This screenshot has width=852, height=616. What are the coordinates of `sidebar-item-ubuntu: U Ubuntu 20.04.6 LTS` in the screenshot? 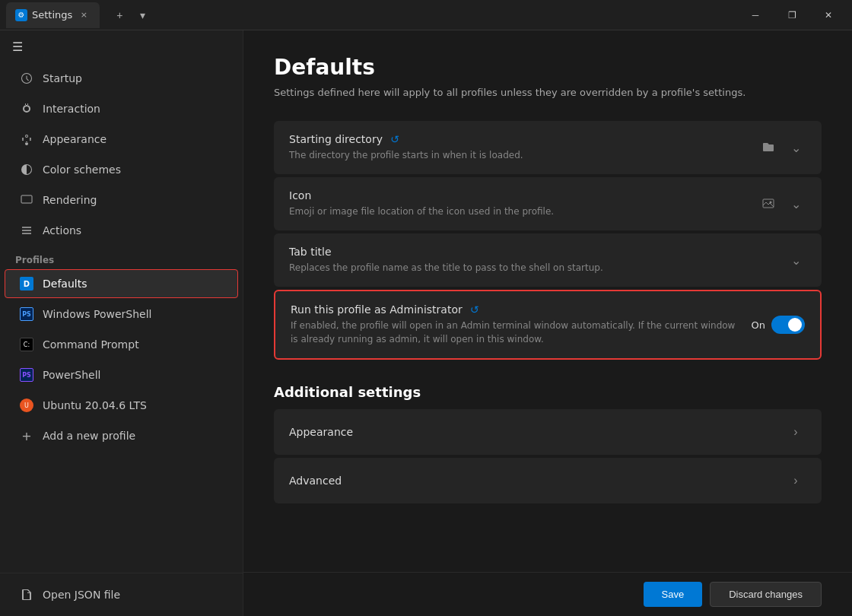 It's located at (122, 405).